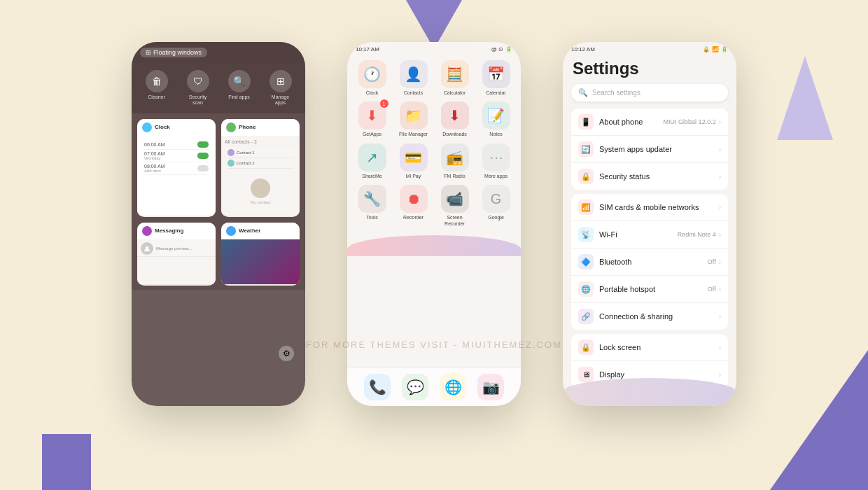  I want to click on settings-icon: 🔒, so click(586, 176).